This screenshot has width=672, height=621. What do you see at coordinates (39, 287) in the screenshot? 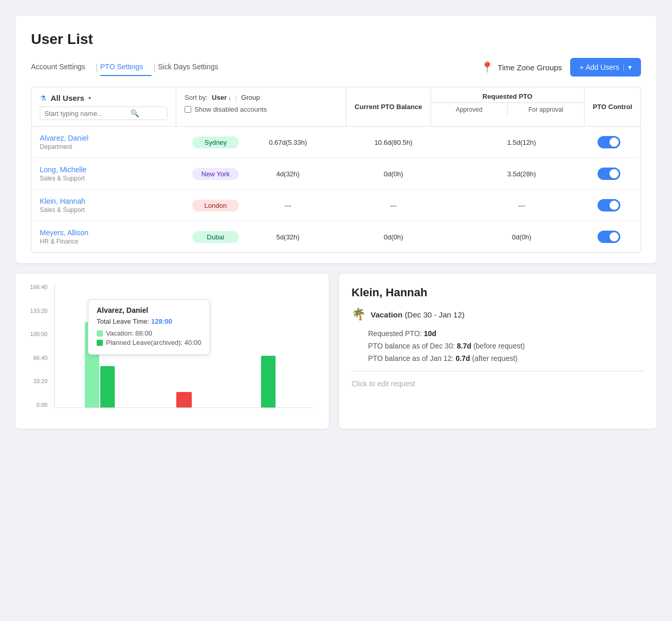
I see `y-axis-label: 166:40` at bounding box center [39, 287].